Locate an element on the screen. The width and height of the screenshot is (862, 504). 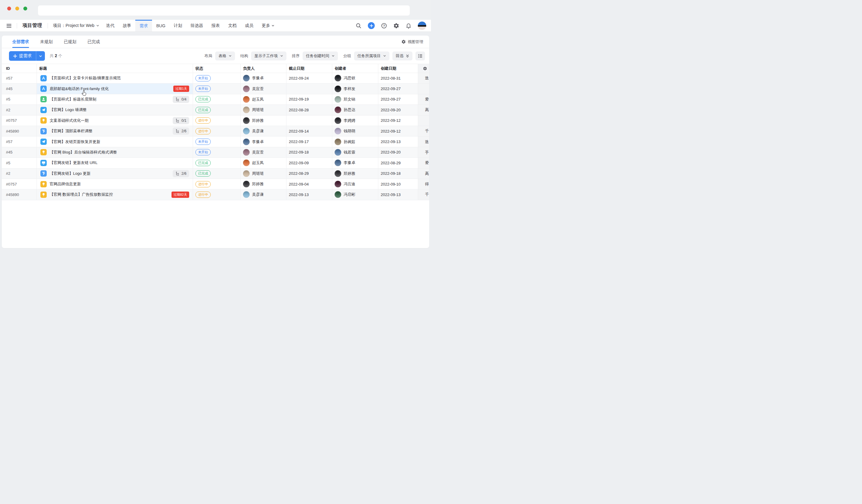
nav-item-迭代: 迭代 is located at coordinates (110, 26).